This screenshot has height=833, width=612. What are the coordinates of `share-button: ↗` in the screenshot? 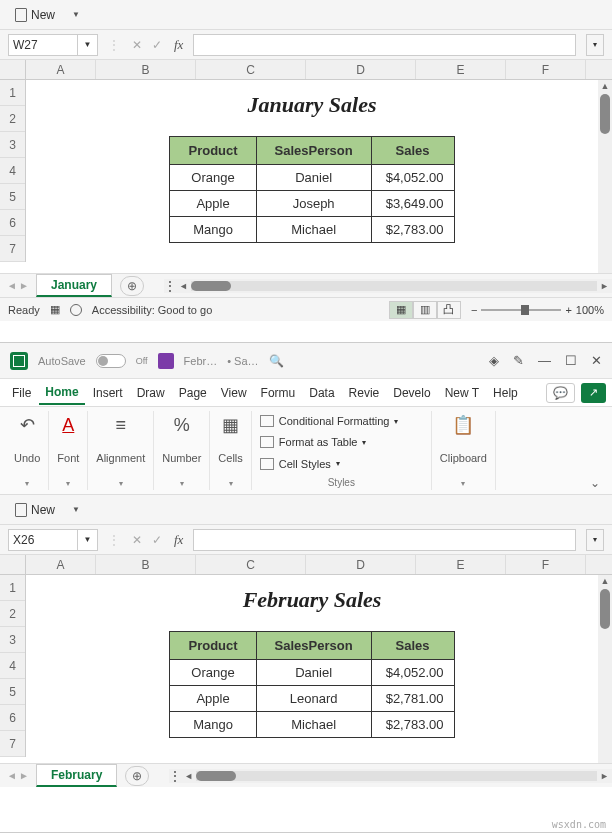 It's located at (594, 393).